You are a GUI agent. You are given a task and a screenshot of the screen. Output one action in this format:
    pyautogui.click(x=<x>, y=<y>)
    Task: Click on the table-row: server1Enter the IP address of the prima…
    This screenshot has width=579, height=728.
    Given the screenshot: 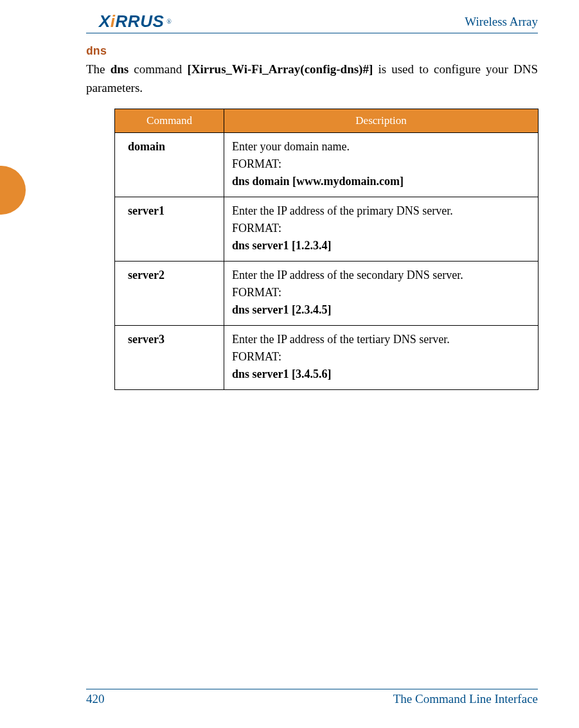 What is the action you would take?
    pyautogui.click(x=326, y=229)
    